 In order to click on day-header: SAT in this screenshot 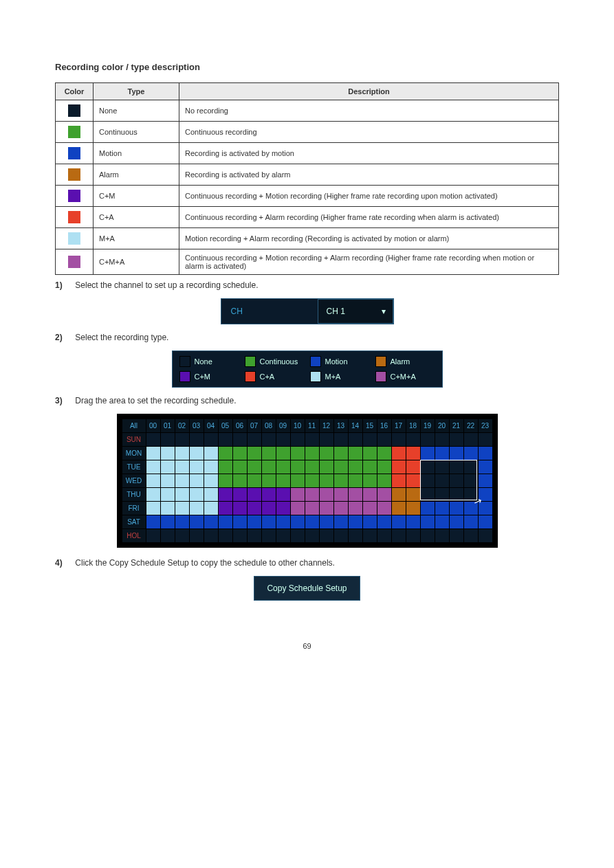, I will do `click(134, 522)`.